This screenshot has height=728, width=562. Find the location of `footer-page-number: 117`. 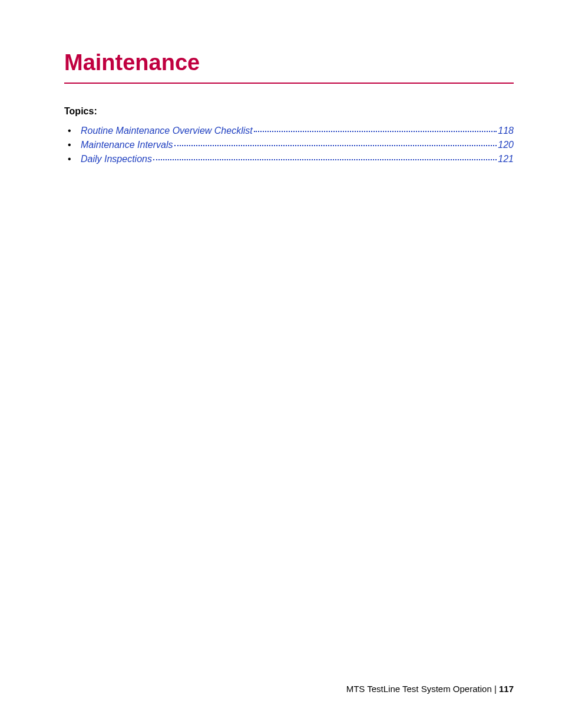

footer-page-number: 117 is located at coordinates (507, 689).